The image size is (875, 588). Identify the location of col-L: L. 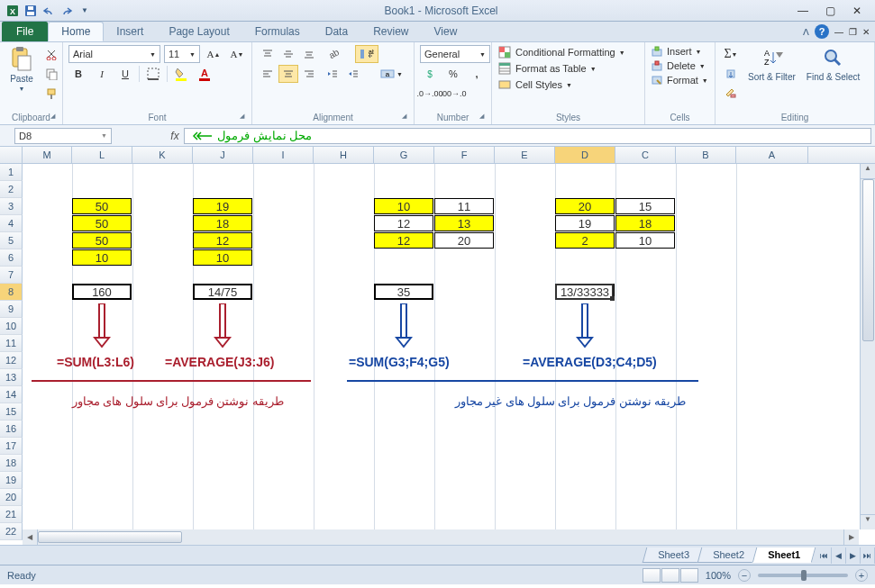
(103, 155).